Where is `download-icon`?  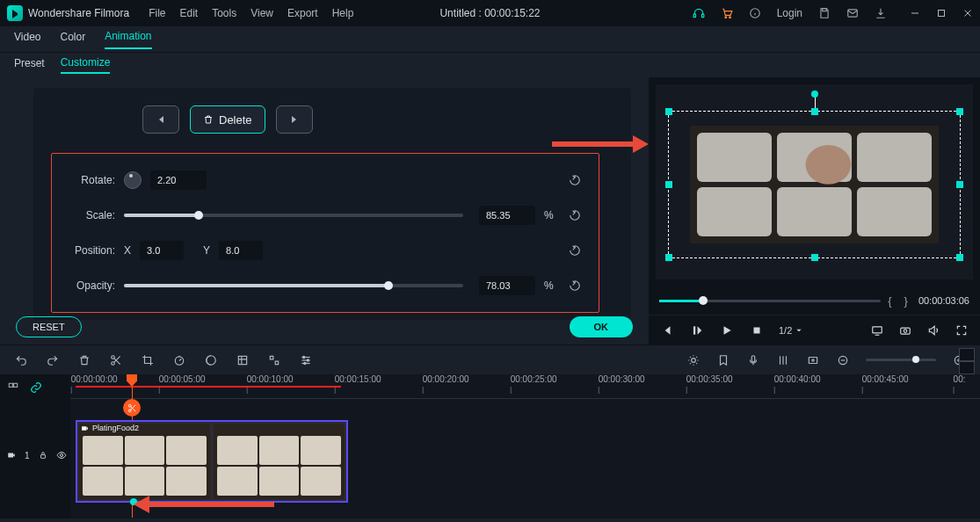 download-icon is located at coordinates (881, 13).